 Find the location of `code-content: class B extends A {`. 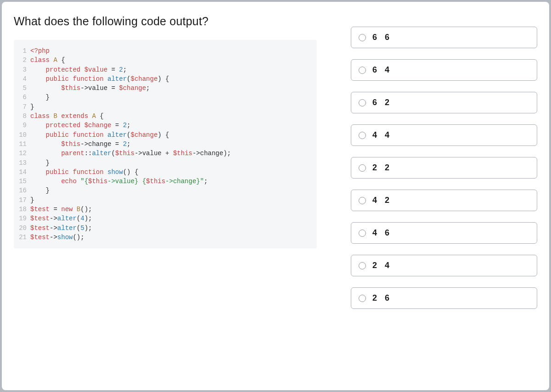

code-content: class B extends A { is located at coordinates (67, 116).